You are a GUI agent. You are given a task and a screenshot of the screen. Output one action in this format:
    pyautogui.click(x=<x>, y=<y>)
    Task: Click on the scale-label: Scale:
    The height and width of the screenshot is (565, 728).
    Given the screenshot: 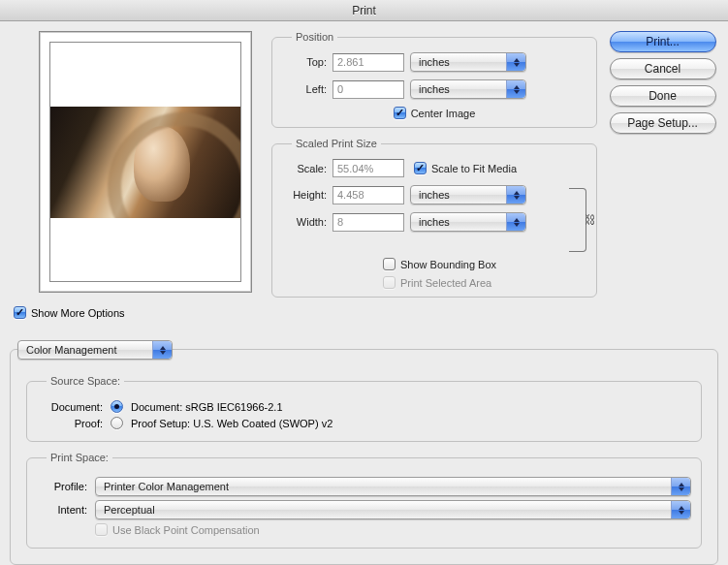 What is the action you would take?
    pyautogui.click(x=304, y=169)
    